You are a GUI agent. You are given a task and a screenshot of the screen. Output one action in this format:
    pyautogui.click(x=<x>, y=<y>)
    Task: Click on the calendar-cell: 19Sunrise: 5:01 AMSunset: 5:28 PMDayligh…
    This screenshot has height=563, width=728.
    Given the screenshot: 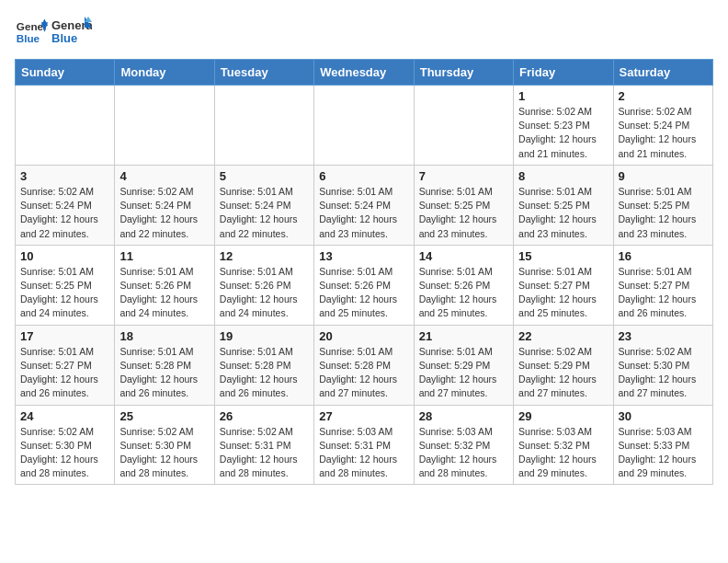 What is the action you would take?
    pyautogui.click(x=264, y=364)
    